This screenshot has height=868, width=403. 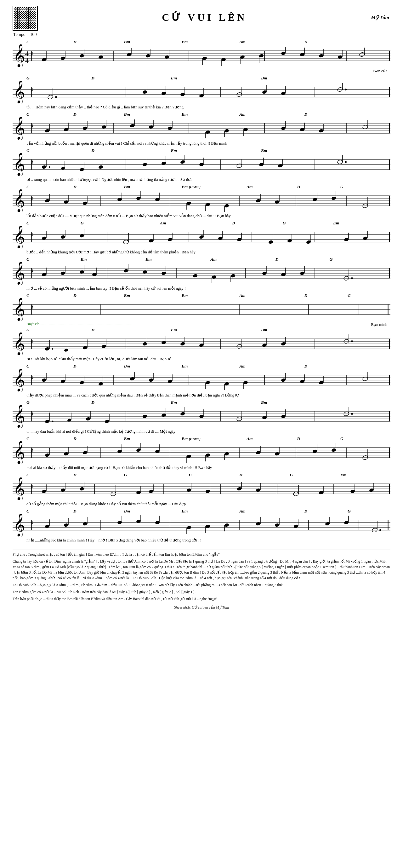 I want to click on lyrics-4: ơi .. xung quanh còn bao nhiêu thứ tuyệt…, so click(x=201, y=180).